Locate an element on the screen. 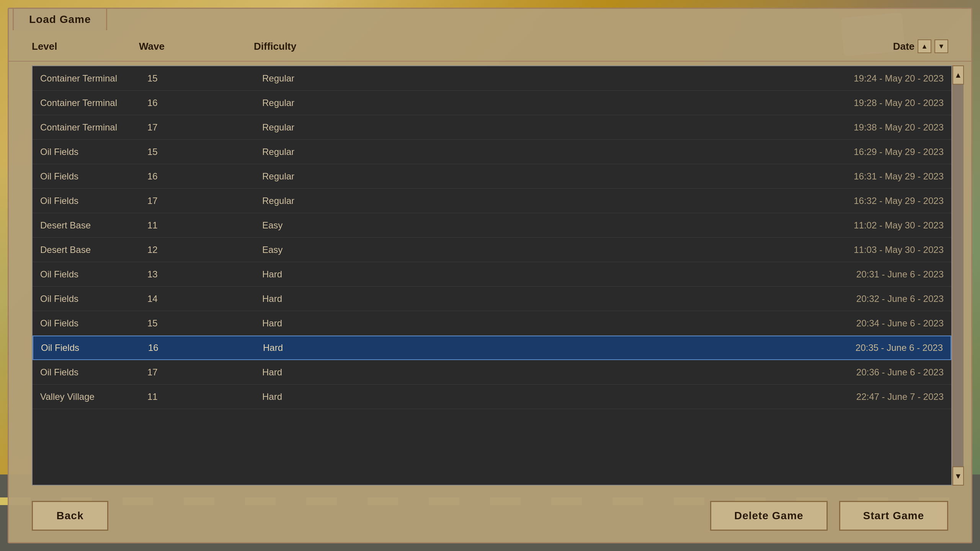 This screenshot has width=980, height=551. table-row: Oil Fields 16 Regular 16:31 - May 29 - 2… is located at coordinates (492, 176).